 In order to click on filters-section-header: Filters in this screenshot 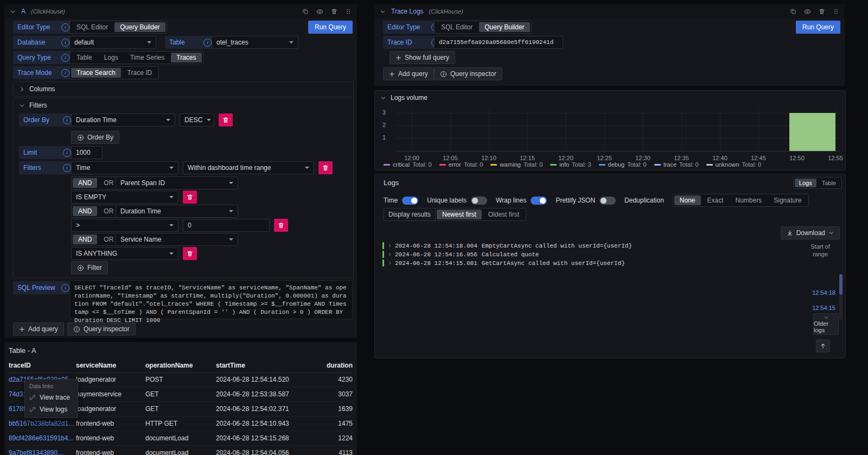, I will do `click(33, 105)`.